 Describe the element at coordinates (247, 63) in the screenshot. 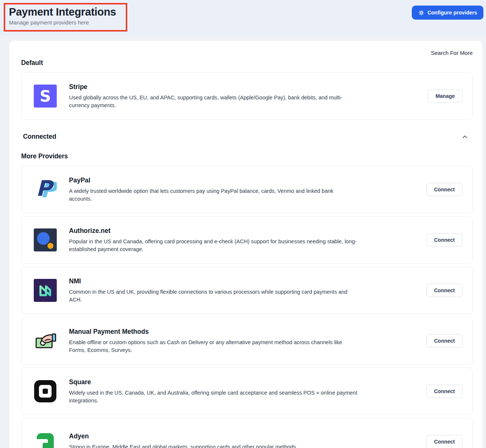

I see `default-section-heading: Default` at that location.